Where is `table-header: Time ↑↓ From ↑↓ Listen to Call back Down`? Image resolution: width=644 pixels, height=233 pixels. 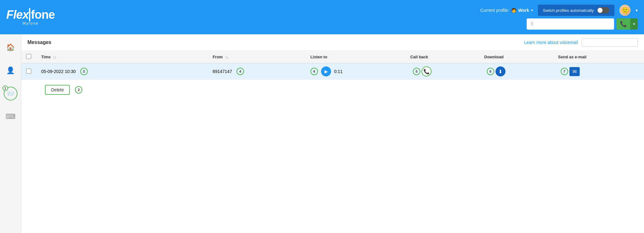
table-header: Time ↑↓ From ↑↓ Listen to Call back Down is located at coordinates (333, 57).